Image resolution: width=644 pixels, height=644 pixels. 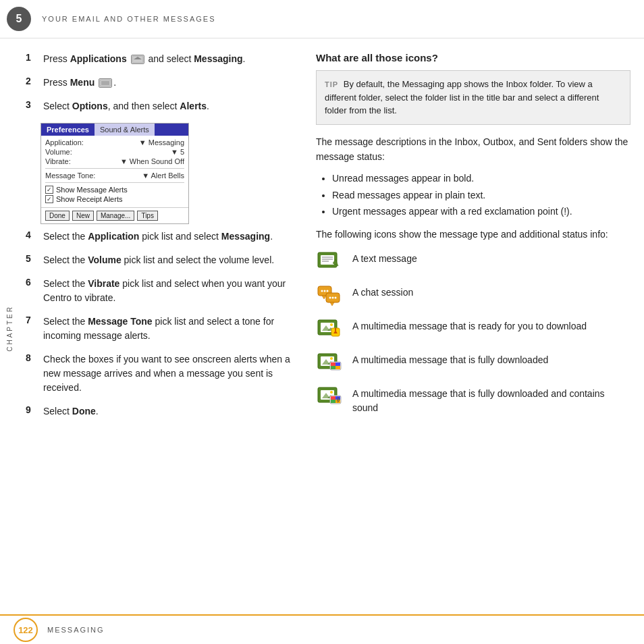 I want to click on icon-row-mms-downloaded: A multimedia message that is fully downl…, so click(x=473, y=363).